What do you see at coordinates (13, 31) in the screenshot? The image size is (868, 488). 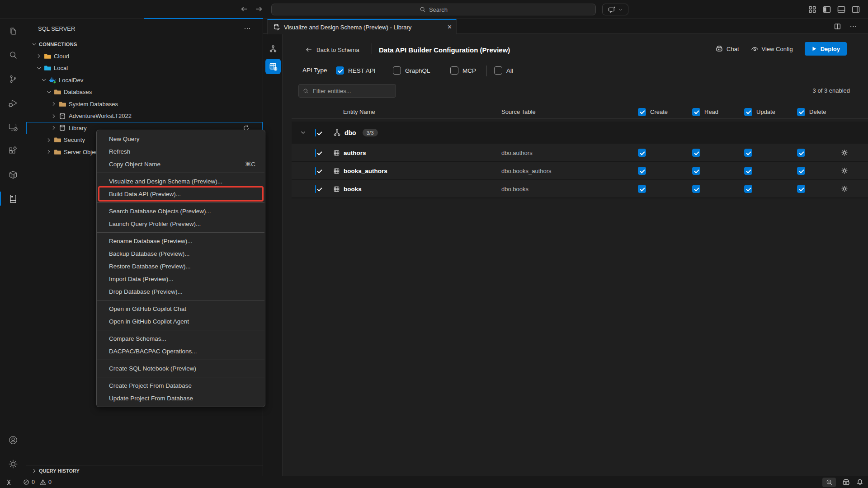 I see `activity-explorer` at bounding box center [13, 31].